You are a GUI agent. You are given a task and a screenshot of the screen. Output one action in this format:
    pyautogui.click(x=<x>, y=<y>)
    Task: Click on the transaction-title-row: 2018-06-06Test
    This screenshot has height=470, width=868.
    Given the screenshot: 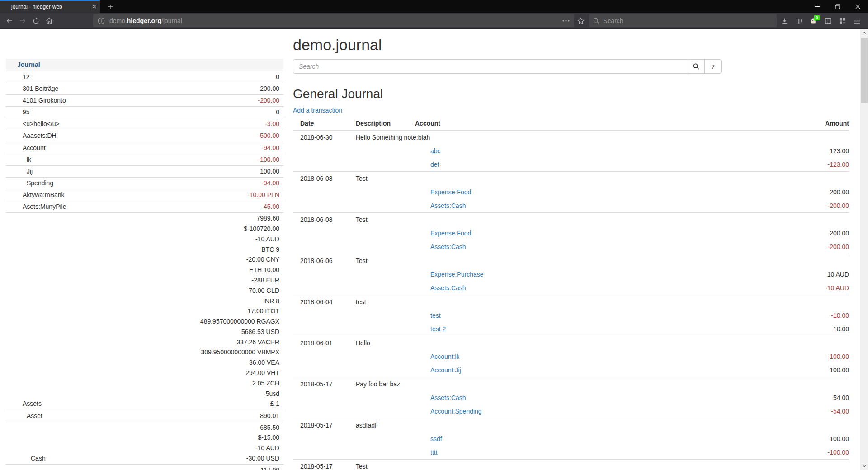 What is the action you would take?
    pyautogui.click(x=571, y=261)
    